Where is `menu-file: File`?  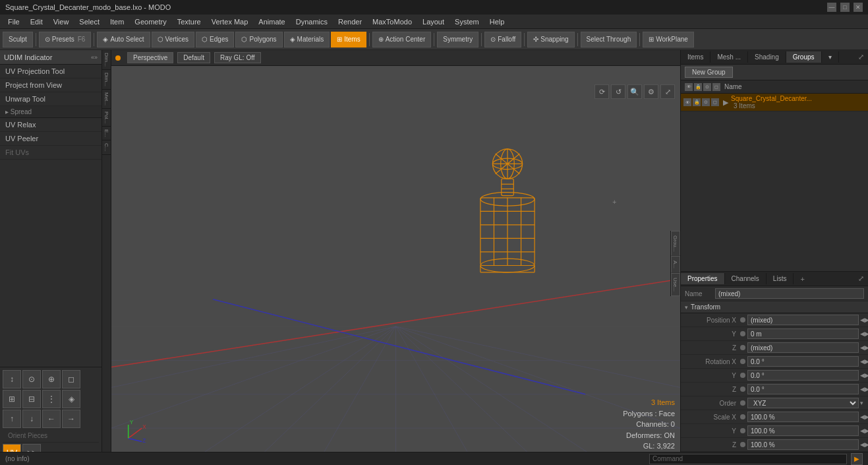
menu-file: File is located at coordinates (14, 22).